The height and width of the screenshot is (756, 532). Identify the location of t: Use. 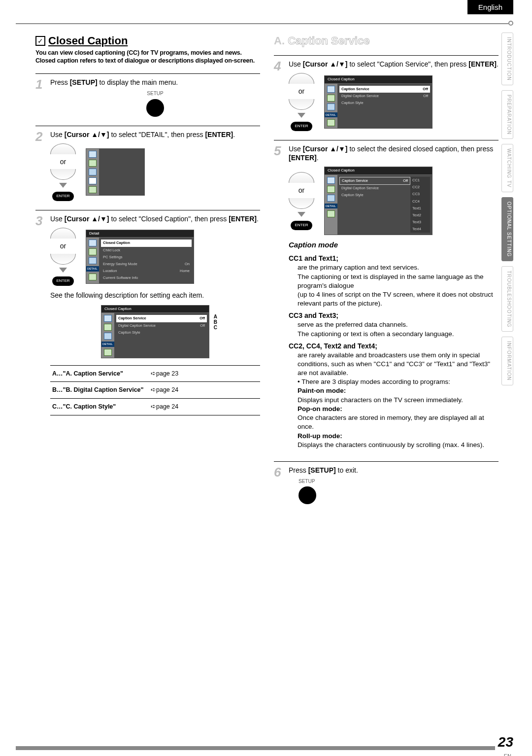
(57, 135).